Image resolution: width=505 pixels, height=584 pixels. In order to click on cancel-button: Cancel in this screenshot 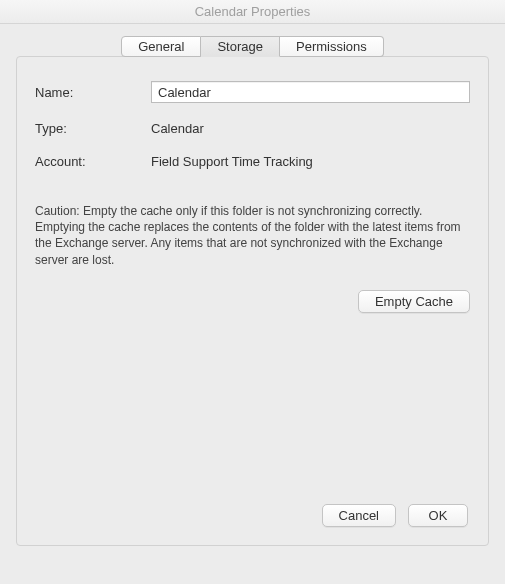, I will do `click(359, 516)`.